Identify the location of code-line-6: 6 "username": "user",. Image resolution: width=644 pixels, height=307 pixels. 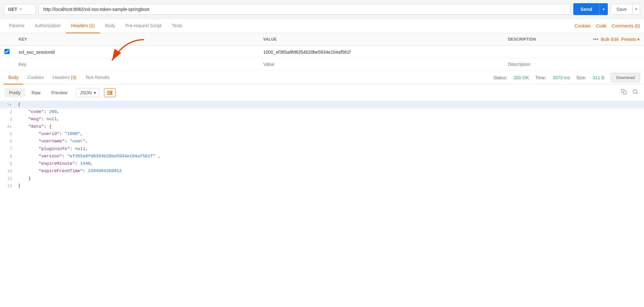
(322, 141).